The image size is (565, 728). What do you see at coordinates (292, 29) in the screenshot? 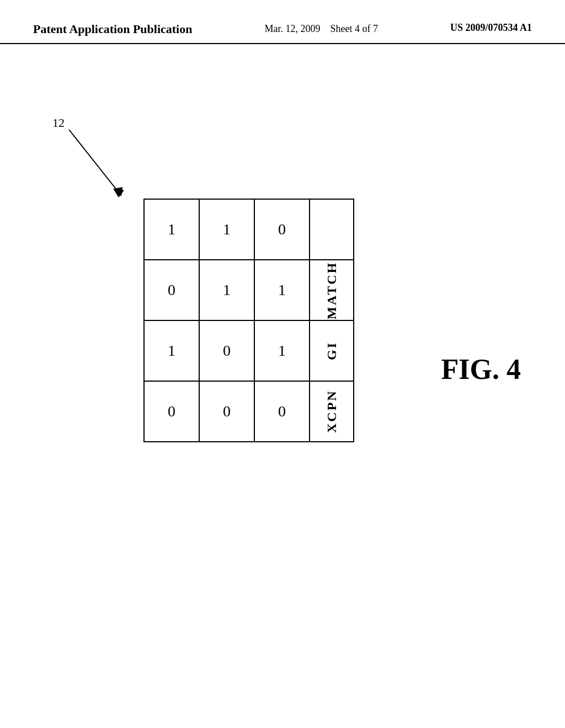
I see `publication-date: Mar. 12, 2009` at bounding box center [292, 29].